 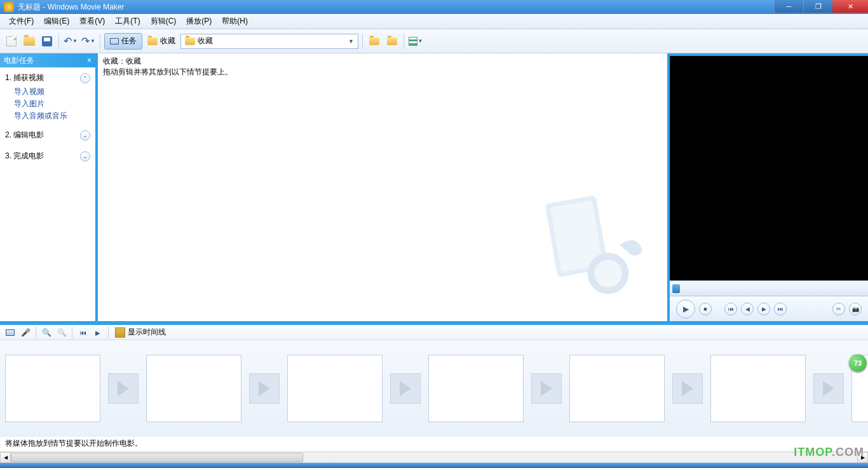 What do you see at coordinates (768, 187) in the screenshot?
I see `preview-pane: ▶ ■ ⏮ ◀ ▶ ⏭ ✂ 📷` at bounding box center [768, 187].